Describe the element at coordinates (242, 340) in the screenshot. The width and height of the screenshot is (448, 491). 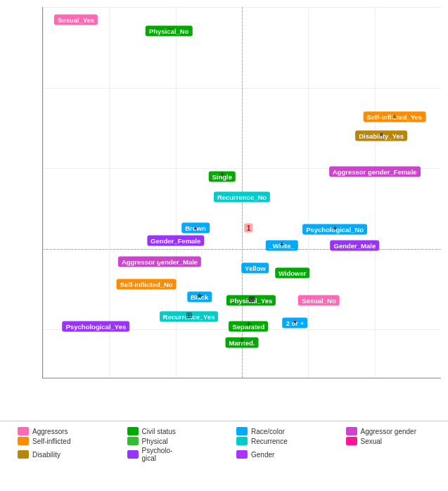
I see `marker-11: +` at that location.